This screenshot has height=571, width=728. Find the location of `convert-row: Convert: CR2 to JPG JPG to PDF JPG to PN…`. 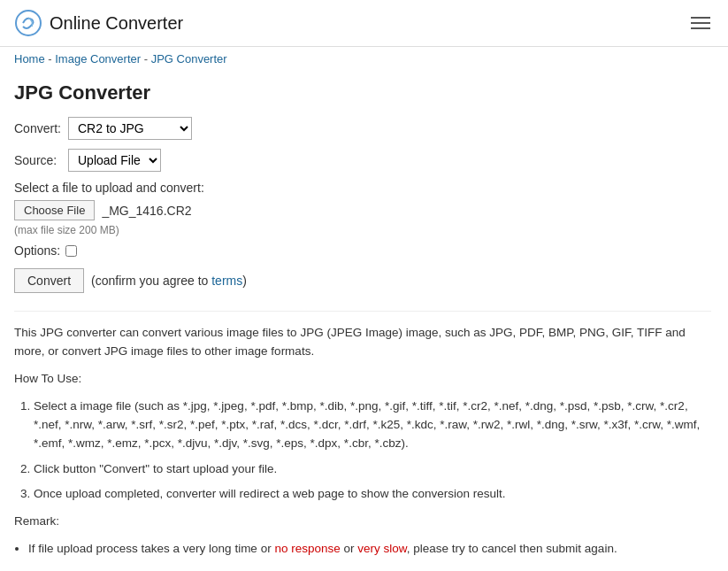

convert-row: Convert: CR2 to JPG JPG to PDF JPG to PN… is located at coordinates (363, 128).